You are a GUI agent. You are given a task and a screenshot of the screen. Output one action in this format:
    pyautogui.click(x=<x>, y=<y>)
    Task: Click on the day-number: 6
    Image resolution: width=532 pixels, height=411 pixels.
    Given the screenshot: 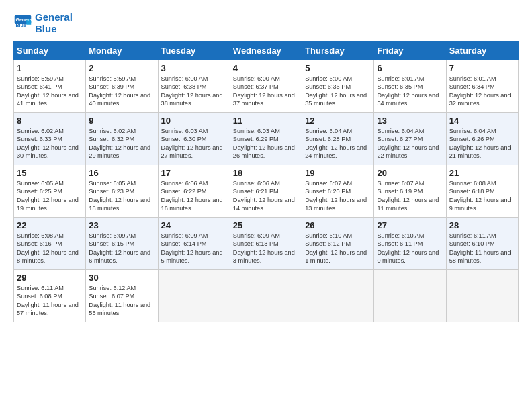 What is the action you would take?
    pyautogui.click(x=410, y=68)
    